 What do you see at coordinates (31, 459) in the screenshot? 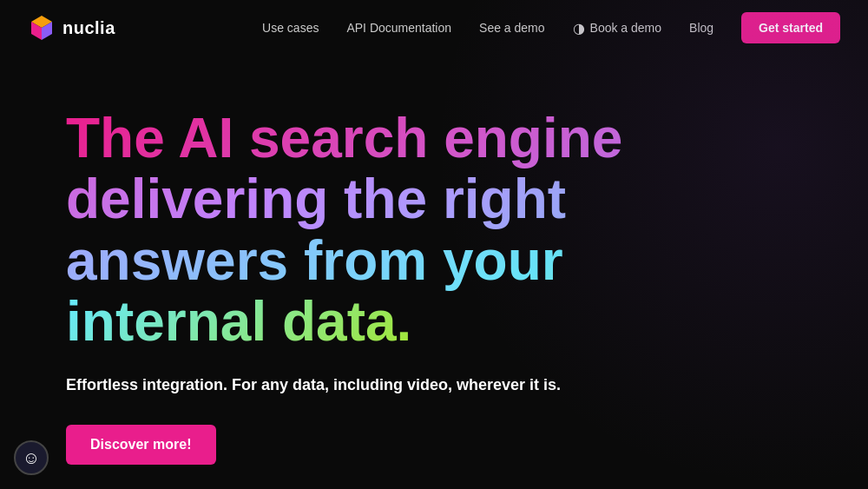
I see `chat-widget-icon: ☺` at bounding box center [31, 459].